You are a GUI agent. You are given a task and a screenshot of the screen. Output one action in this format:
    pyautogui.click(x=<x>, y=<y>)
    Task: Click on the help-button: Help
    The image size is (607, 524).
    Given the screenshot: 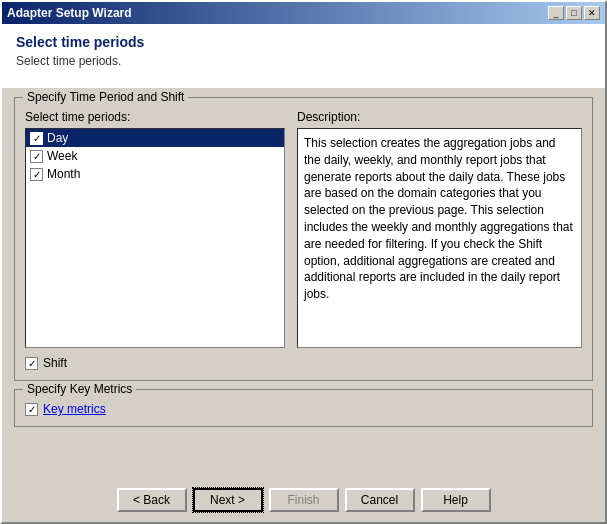 What is the action you would take?
    pyautogui.click(x=456, y=500)
    